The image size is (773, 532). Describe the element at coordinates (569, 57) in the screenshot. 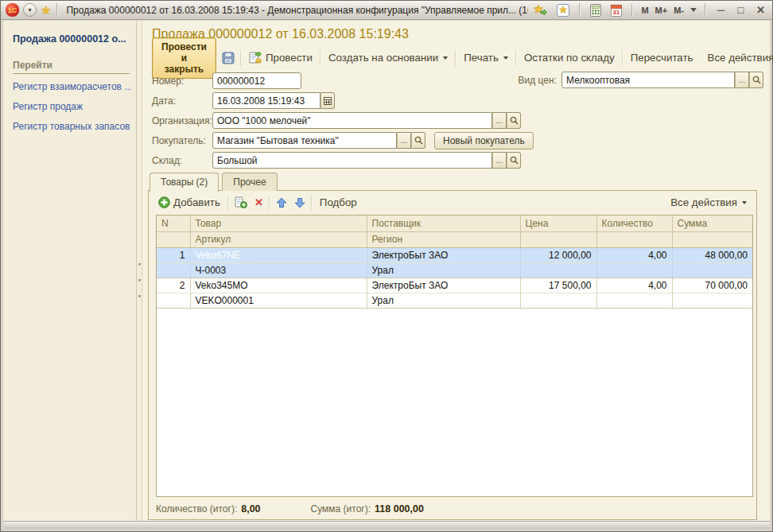

I see `warehouse-balance-button: Остатки по складу` at that location.